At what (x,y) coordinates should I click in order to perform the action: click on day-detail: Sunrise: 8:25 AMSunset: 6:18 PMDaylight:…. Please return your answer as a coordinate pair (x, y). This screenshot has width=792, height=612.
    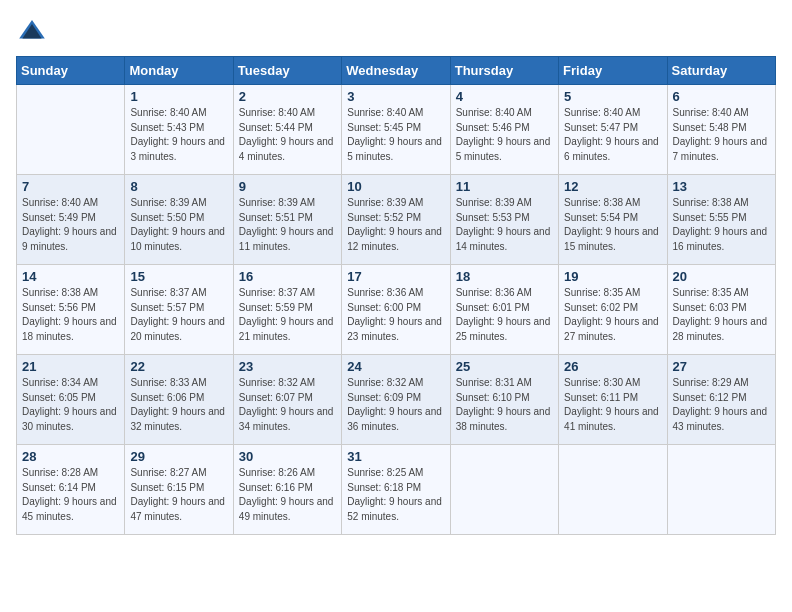
    Looking at the image, I should click on (396, 495).